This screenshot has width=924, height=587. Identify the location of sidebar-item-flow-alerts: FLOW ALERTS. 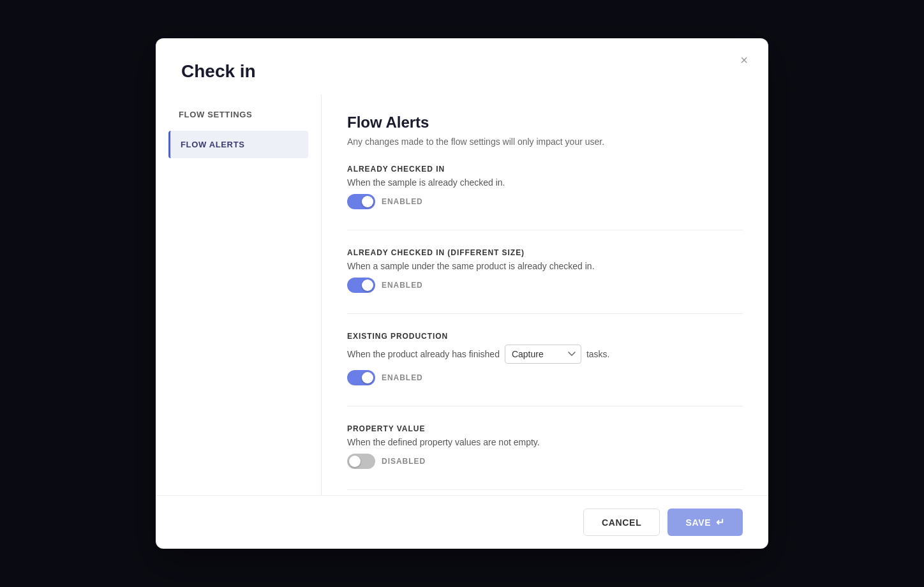
(239, 144).